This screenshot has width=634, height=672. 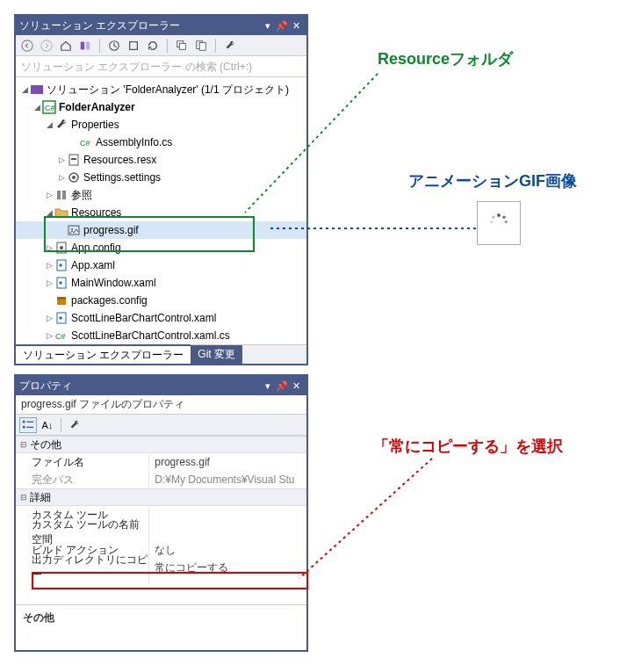 What do you see at coordinates (85, 46) in the screenshot?
I see `switch-views-icon` at bounding box center [85, 46].